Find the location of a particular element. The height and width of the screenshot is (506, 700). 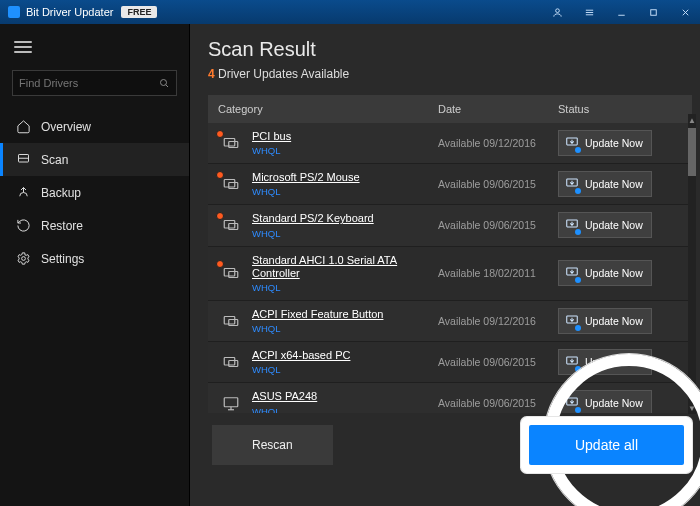

close-button is located at coordinates (685, 12).